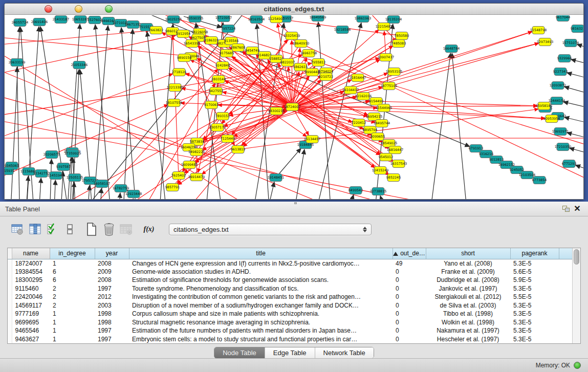 Image resolution: width=588 pixels, height=372 pixels. What do you see at coordinates (223, 117) in the screenshot?
I see `selected-node: 7893151` at bounding box center [223, 117].